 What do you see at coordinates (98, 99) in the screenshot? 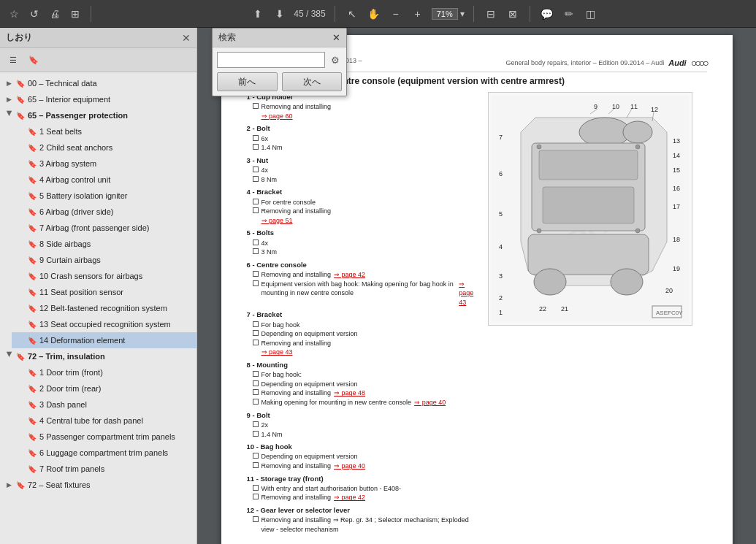
I see `sidebar-item-65i: ▶ 🔖 65 – Interior equipment` at bounding box center [98, 99].